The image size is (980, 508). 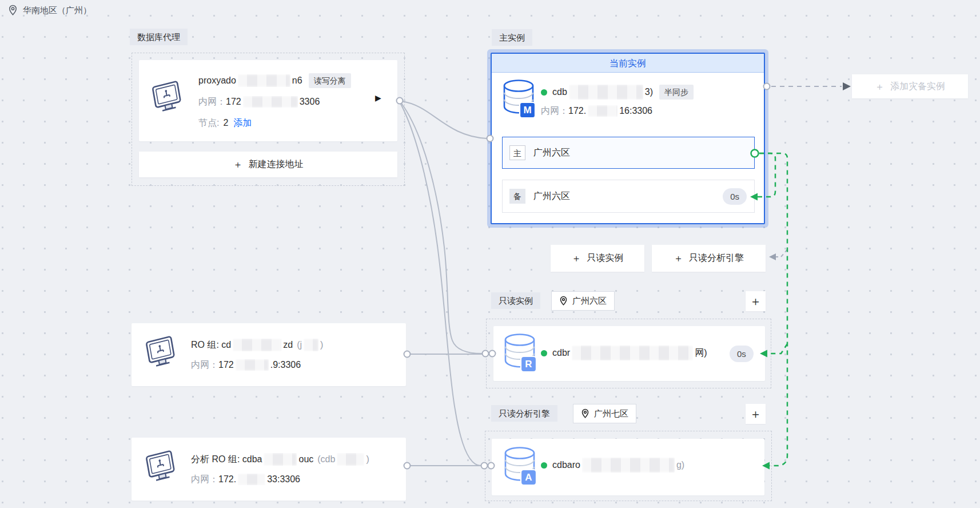 What do you see at coordinates (605, 414) in the screenshot?
I see `analysis-zone-chip: 广州七区` at bounding box center [605, 414].